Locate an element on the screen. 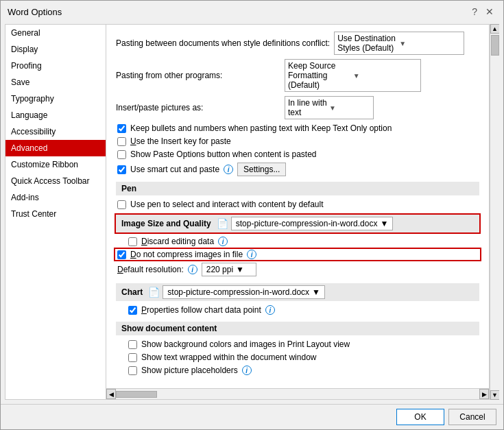 This screenshot has width=504, height=430. resolution-value: 220 ppi is located at coordinates (219, 270).